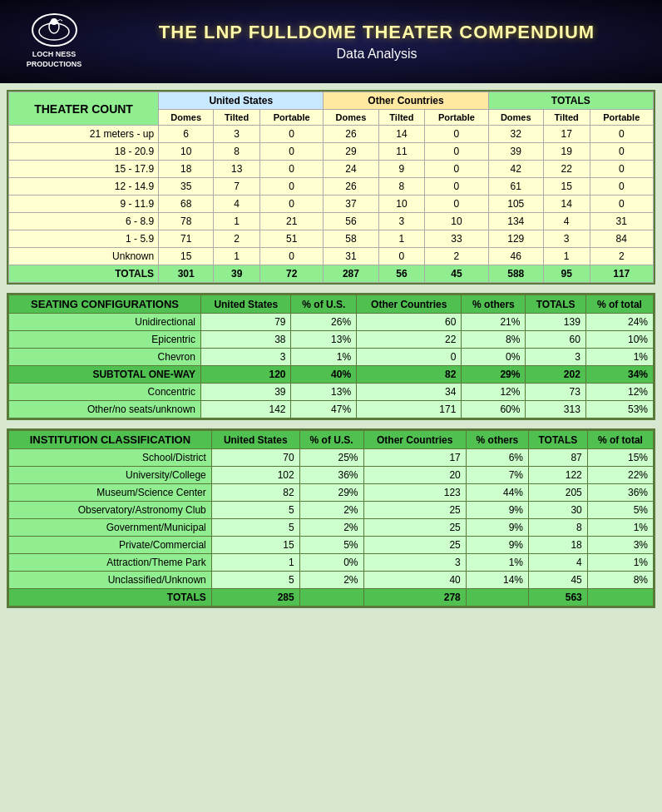 This screenshot has width=662, height=812. I want to click on table-row: Chevron 31% 00% 31%, so click(331, 358).